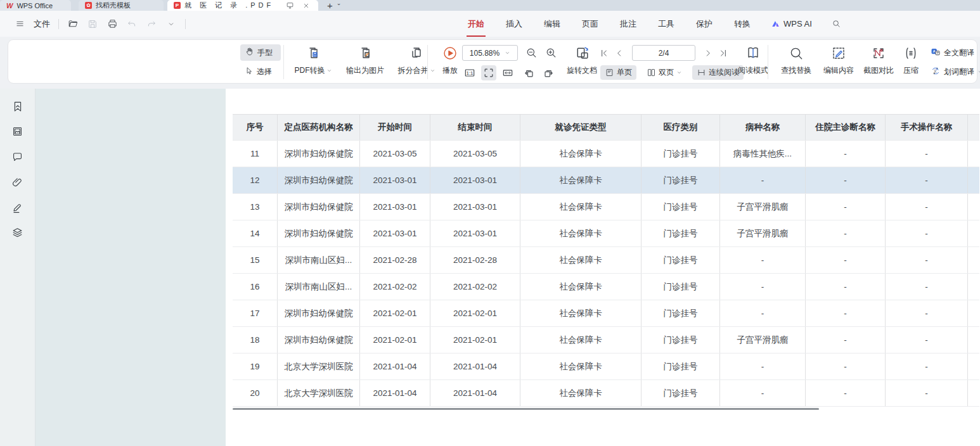 The image size is (980, 446). What do you see at coordinates (763, 207) in the screenshot?
I see `table-cell: 子宫平滑肌瘤` at bounding box center [763, 207].